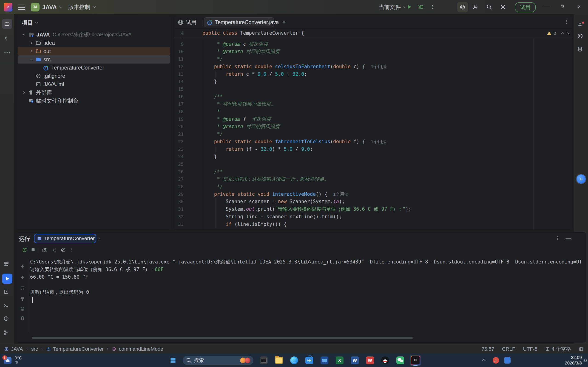 Image resolution: width=588 pixels, height=367 pixels. I want to click on tree-row-TemperatureConverter: CTemperatureConverter, so click(94, 68).